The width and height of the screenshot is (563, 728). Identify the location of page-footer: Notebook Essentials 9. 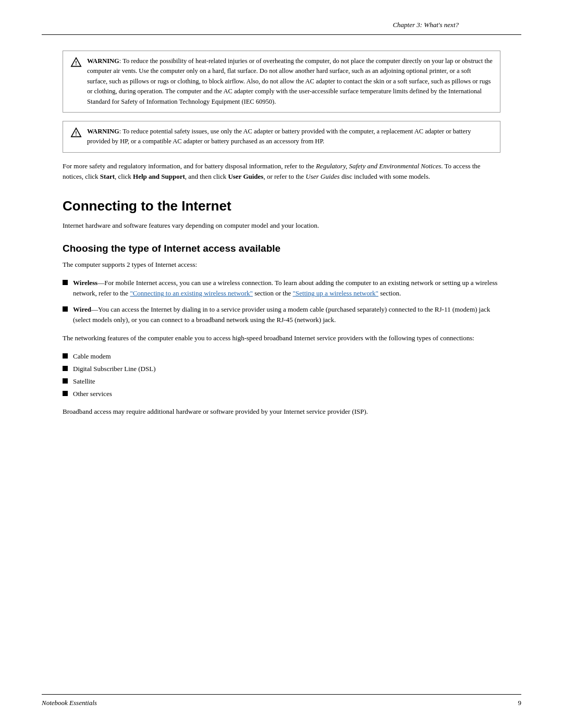
(282, 700).